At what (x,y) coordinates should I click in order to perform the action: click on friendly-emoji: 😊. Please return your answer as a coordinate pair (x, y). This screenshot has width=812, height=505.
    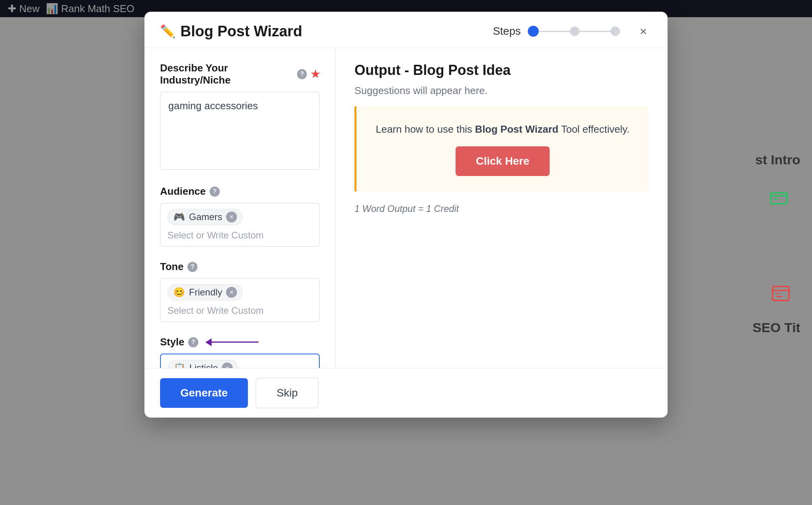
    Looking at the image, I should click on (179, 292).